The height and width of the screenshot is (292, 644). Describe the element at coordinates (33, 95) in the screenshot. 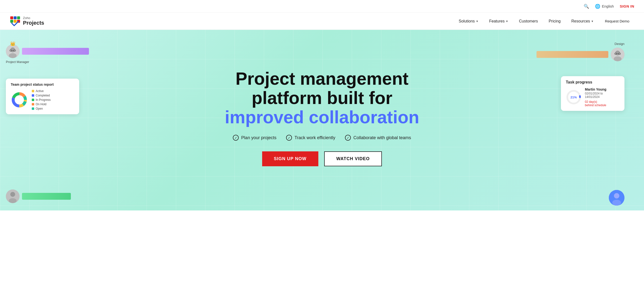

I see `legend-dot-completed` at that location.